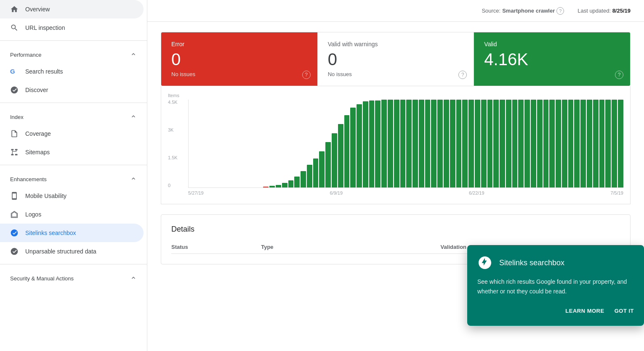  Describe the element at coordinates (72, 196) in the screenshot. I see `sidebar-item-mobile-usability: Mobile Usability` at that location.